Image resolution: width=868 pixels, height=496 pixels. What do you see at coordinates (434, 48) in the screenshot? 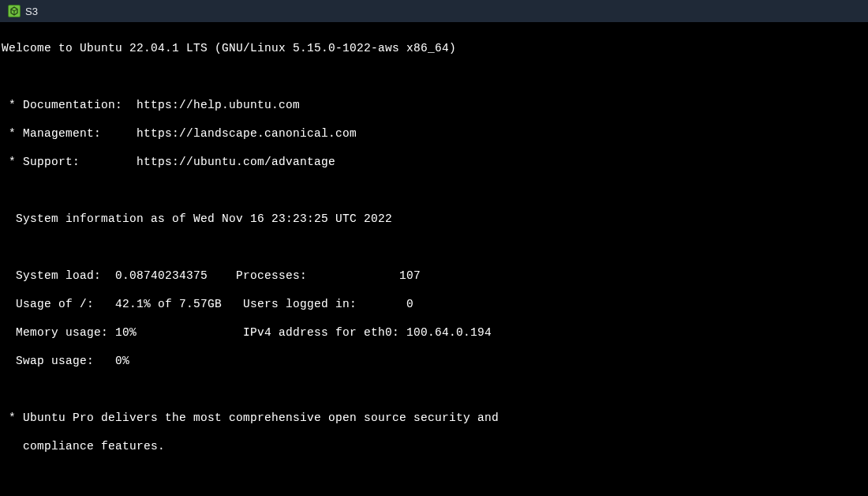
I see `motd-welcome: Welcome to Ubuntu 22.04.1 LTS (GNU/Linux…` at bounding box center [434, 48].